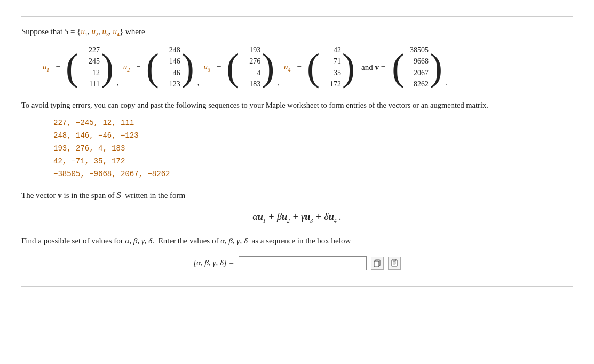 The width and height of the screenshot is (594, 364). What do you see at coordinates (331, 67) in the screenshot?
I see `u4-matrix: ( 42 −71 35 172 )` at bounding box center [331, 67].